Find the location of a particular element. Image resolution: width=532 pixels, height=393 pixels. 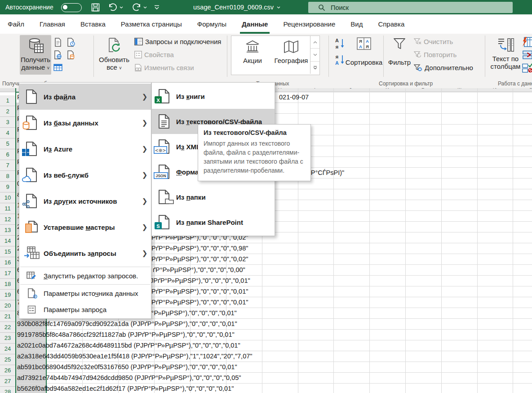

chevron-down-icon is located at coordinates (121, 7).